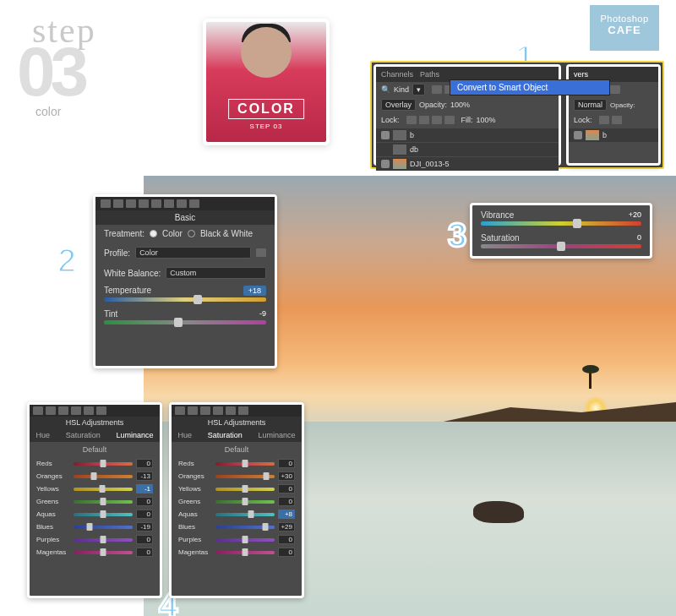 The image size is (676, 616). I want to click on basic-title: Basic, so click(185, 218).